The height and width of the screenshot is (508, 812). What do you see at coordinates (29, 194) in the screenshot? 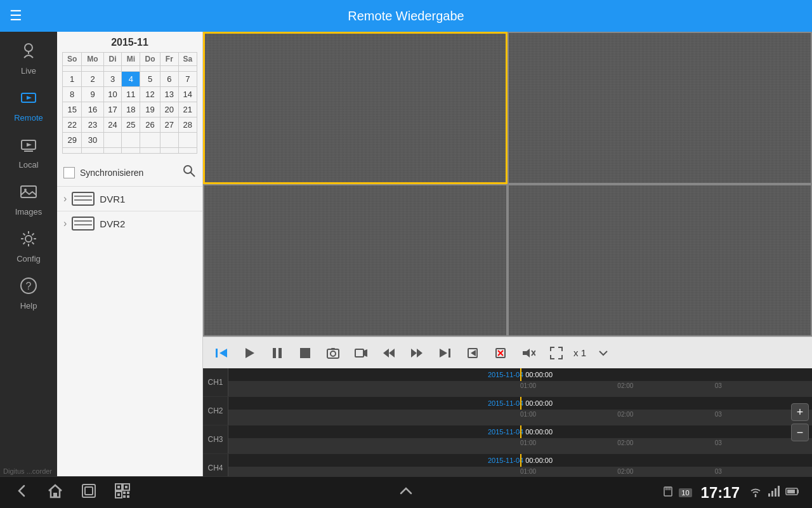
I see `images-icon` at bounding box center [29, 194].